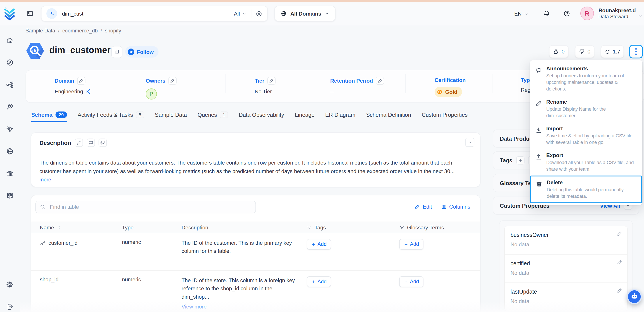 This screenshot has height=312, width=644. What do you see at coordinates (567, 14) in the screenshot?
I see `help-icon` at bounding box center [567, 14].